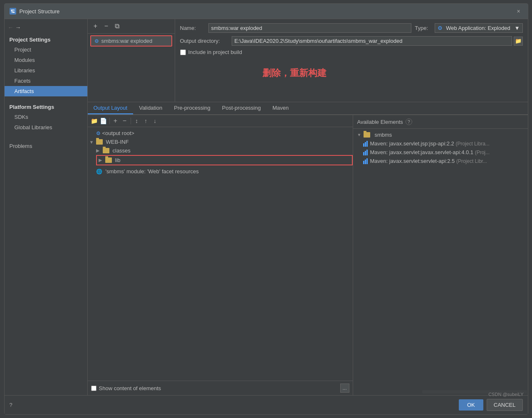 This screenshot has width=532, height=418. Describe the element at coordinates (46, 91) in the screenshot. I see `sidebar-item-artifacts: Artifacts` at that location.